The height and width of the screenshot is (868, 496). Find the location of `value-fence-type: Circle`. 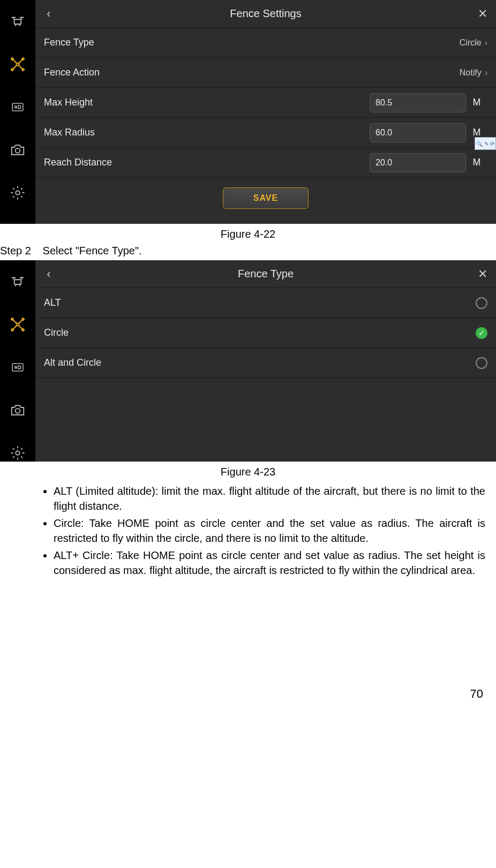

value-fence-type: Circle is located at coordinates (470, 43).